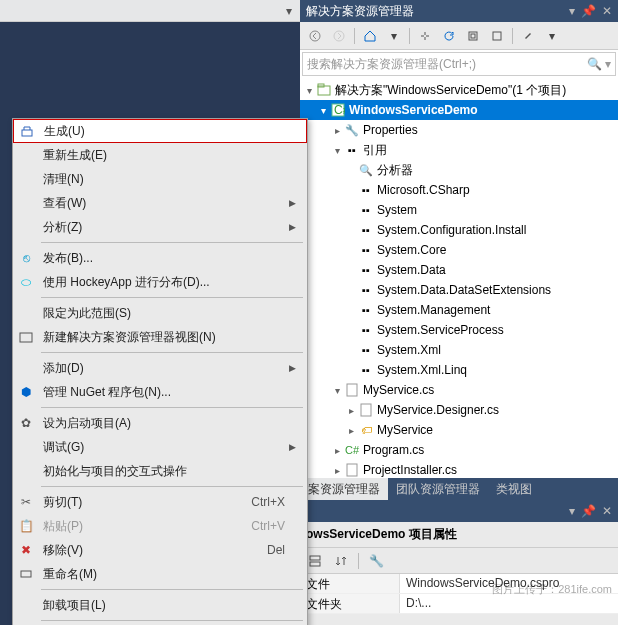 The width and height of the screenshot is (618, 625). I want to click on solution-node: ▾解决方案"WindowsServiceDemo"(1 个项目), so click(459, 90).